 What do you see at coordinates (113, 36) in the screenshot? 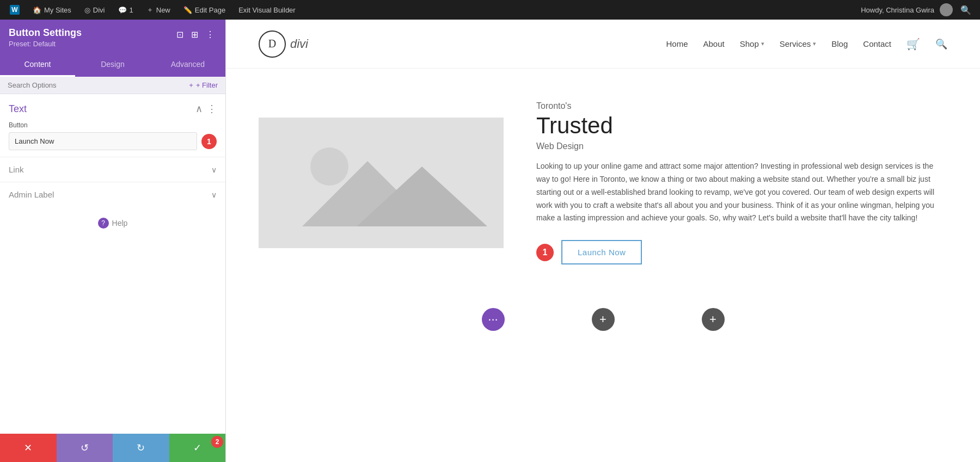
I see `panel-header: Button Settings Preset: Default ⊡ ⊞ ⋮` at bounding box center [113, 36].